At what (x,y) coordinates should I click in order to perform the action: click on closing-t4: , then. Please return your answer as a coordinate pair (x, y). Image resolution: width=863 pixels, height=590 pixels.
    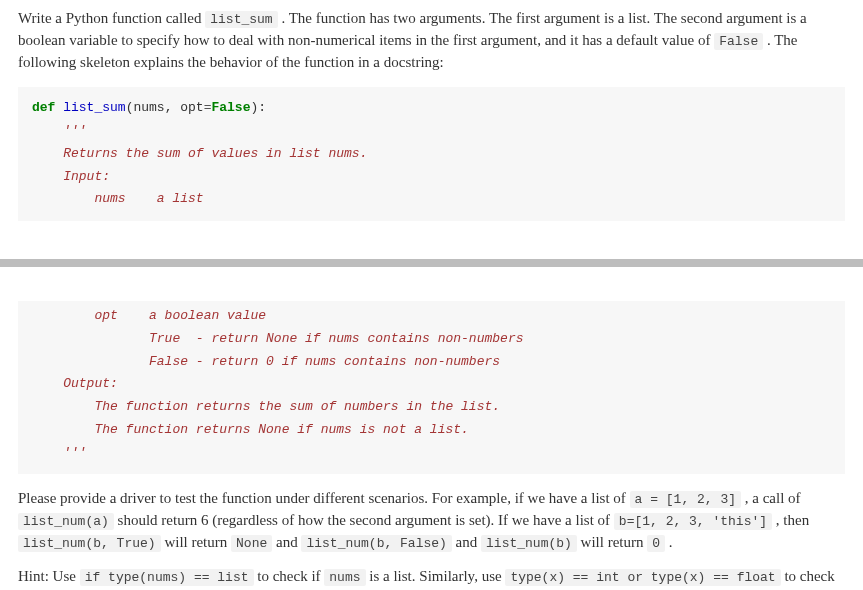
    Looking at the image, I should click on (790, 520).